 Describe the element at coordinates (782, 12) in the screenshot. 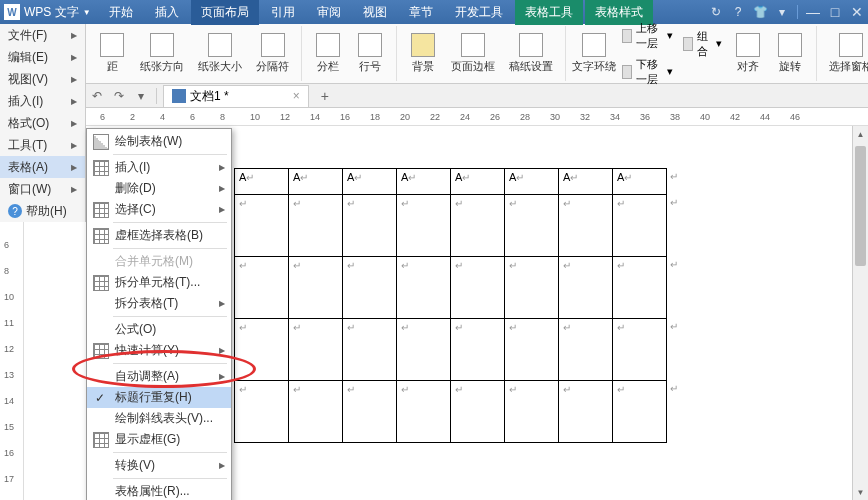

I see `more-icon: ▾` at that location.